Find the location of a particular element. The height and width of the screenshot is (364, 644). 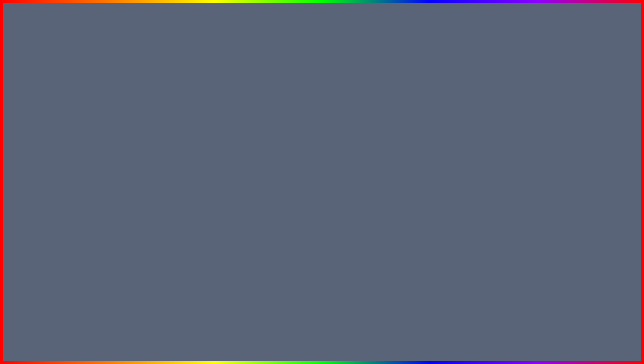

item-thumbnail is located at coordinates (53, 301).